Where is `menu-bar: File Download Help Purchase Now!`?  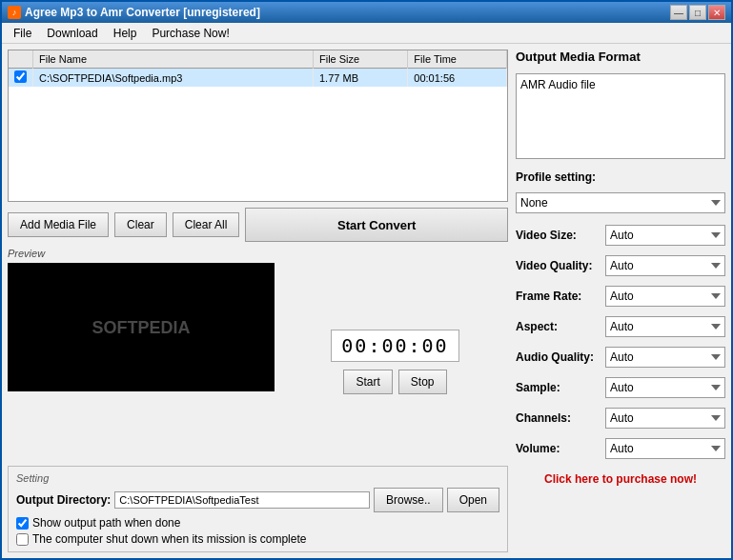
menu-bar: File Download Help Purchase Now! is located at coordinates (366, 33).